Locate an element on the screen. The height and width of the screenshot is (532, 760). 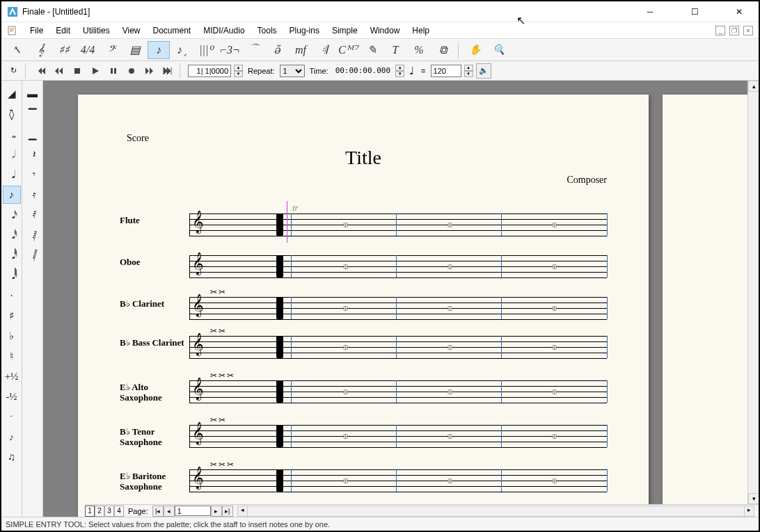
repeat-tool: 𝄇 is located at coordinates (324, 50).